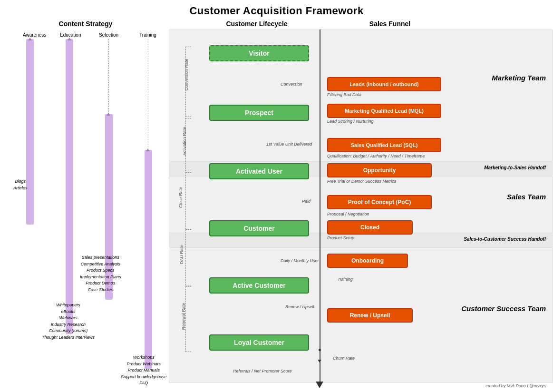 This screenshot has width=553, height=392. Describe the element at coordinates (348, 214) in the screenshot. I see `label-proposal: Proposal / Negotiation` at that location.